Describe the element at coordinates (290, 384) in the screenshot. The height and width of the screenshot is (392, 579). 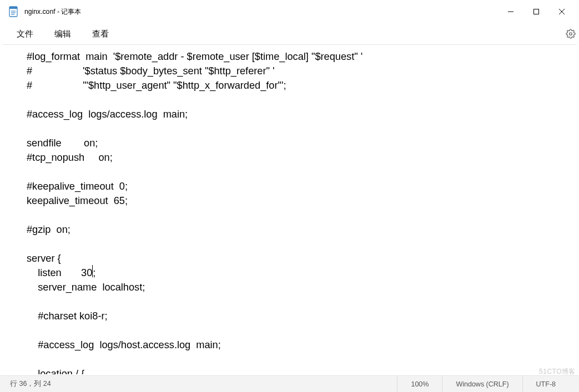
I see `status-bar: 行 36，列 24 100% Windows (CRLF) UTF-8` at that location.